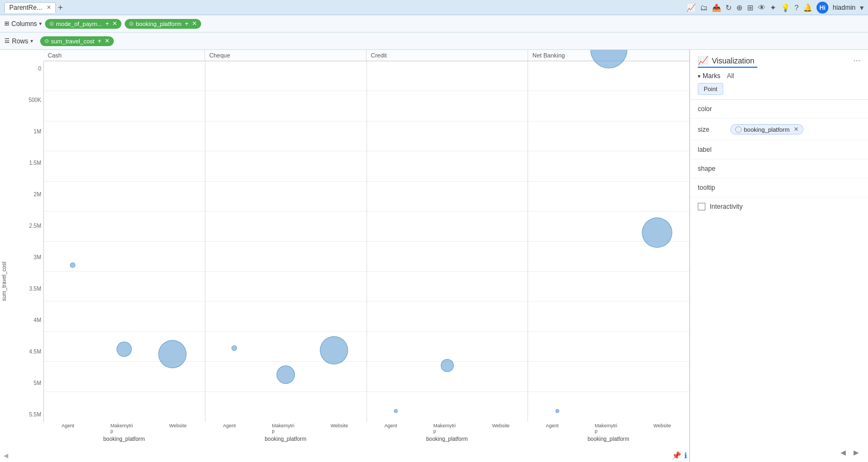 The image size is (868, 462). Describe the element at coordinates (27, 351) in the screenshot. I see `y-tick: 4.5M` at that location.